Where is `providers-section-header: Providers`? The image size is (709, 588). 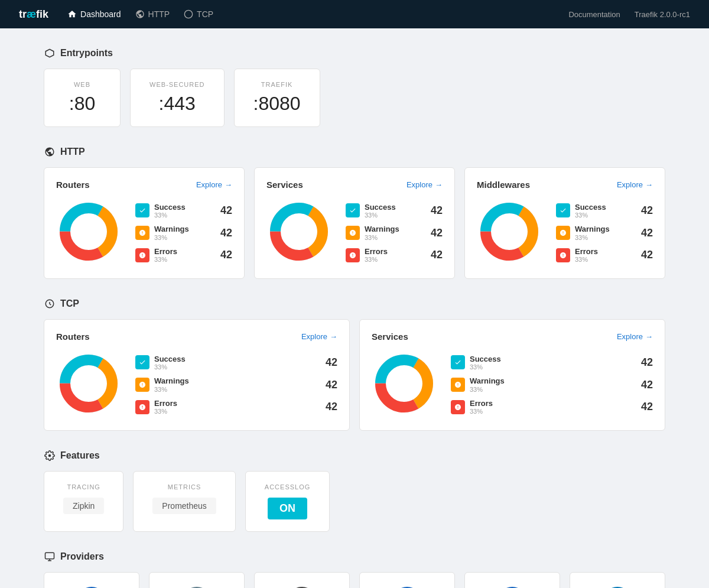 providers-section-header: Providers is located at coordinates (354, 557).